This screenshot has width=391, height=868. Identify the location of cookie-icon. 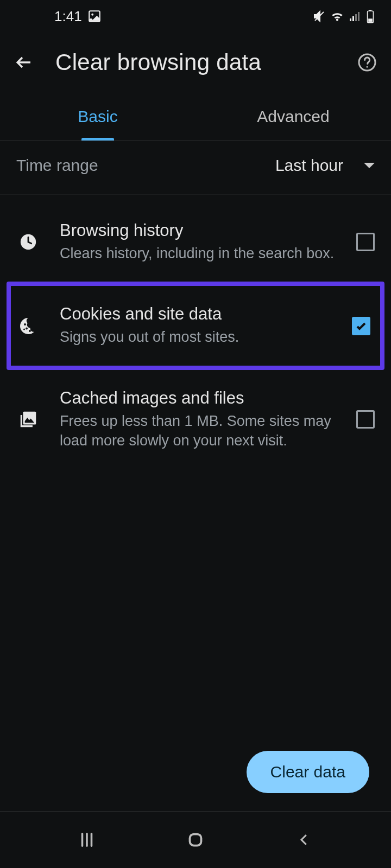
(28, 326).